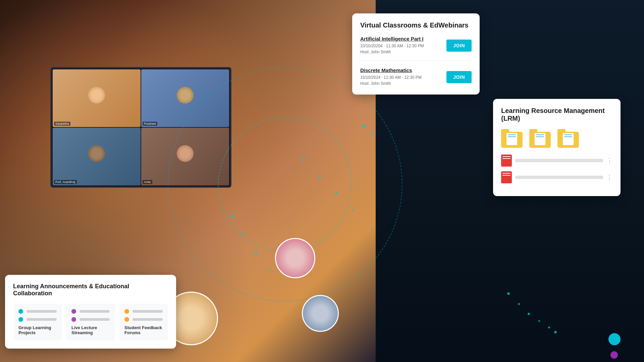  Describe the element at coordinates (91, 319) in the screenshot. I see `cat-item-2b` at that location.